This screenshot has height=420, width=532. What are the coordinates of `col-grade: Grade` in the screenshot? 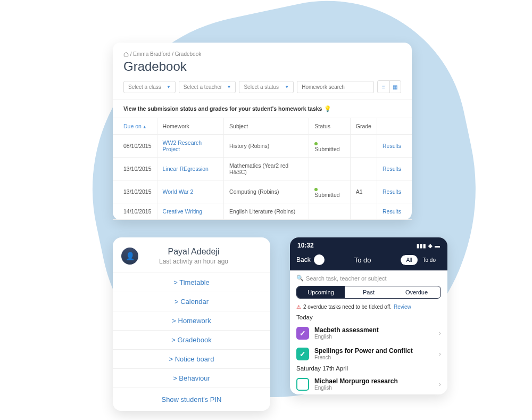 It's located at (363, 127).